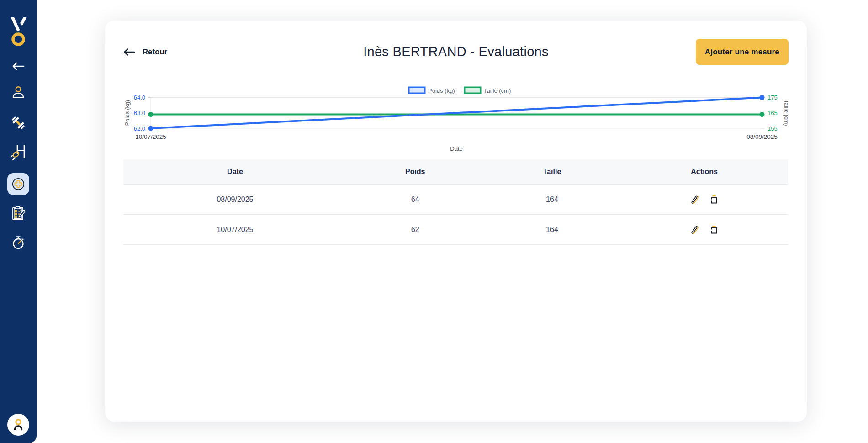 The width and height of the screenshot is (868, 443). I want to click on x-axis: 10/07/2025 08/09/2025 Date, so click(456, 142).